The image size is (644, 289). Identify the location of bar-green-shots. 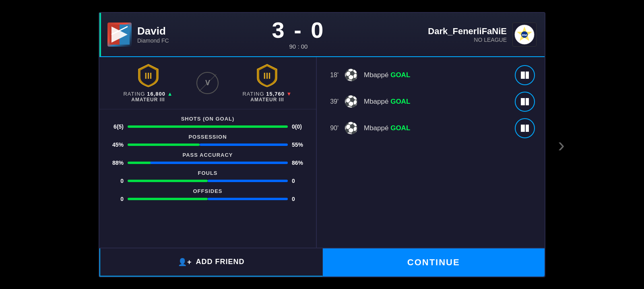
(208, 127).